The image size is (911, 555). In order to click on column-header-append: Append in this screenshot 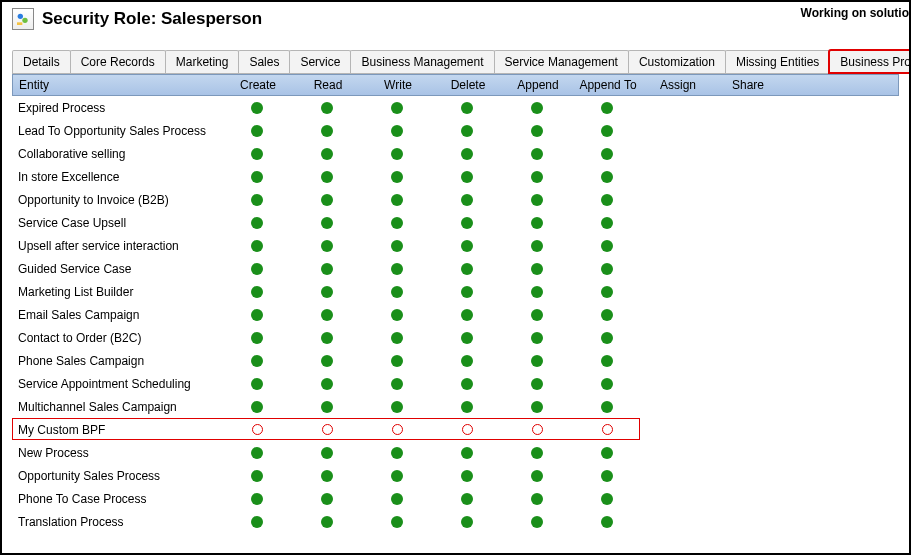, I will do `click(538, 85)`.